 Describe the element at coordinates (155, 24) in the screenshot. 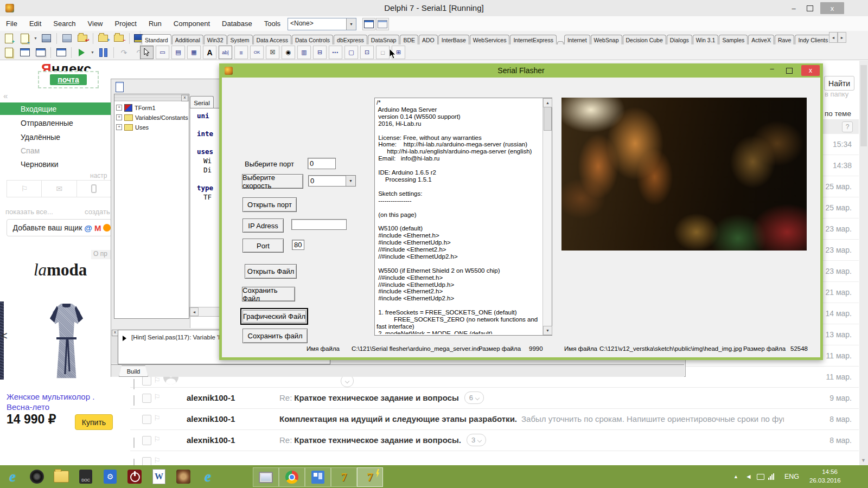

I see `menu-run: Run` at that location.